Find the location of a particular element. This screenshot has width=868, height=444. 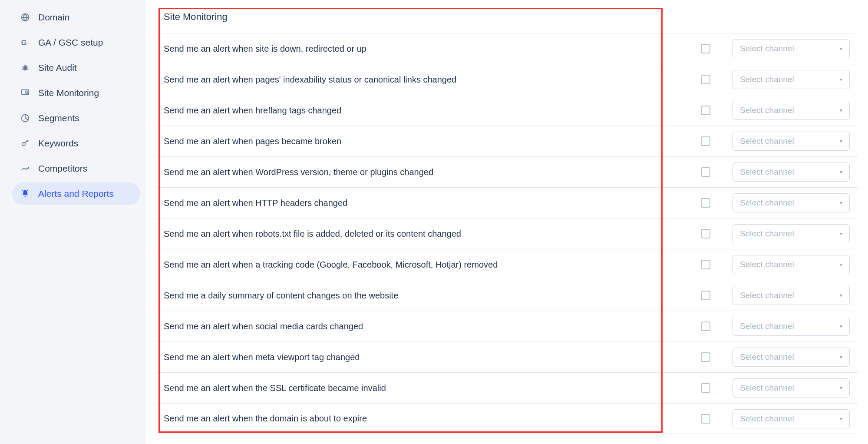

alert-label: Send me an alert when WordPress version,… is located at coordinates (425, 172).